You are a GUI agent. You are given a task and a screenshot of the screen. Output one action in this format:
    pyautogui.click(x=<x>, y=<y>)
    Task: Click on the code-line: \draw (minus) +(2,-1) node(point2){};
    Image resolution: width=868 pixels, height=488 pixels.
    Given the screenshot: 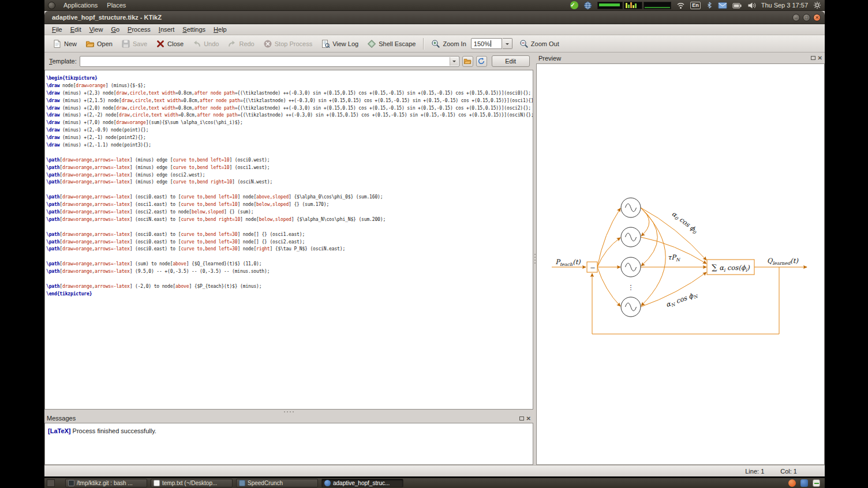 What is the action you would take?
    pyautogui.click(x=290, y=138)
    